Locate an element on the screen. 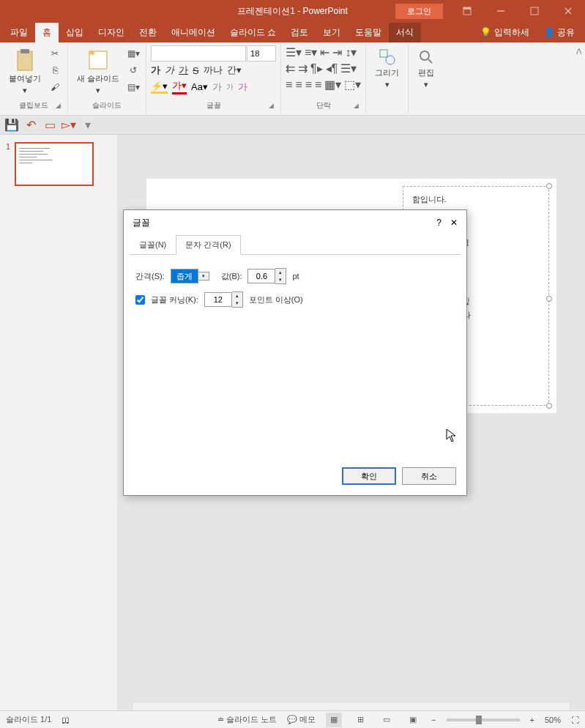  redo-button: ▭ is located at coordinates (50, 125).